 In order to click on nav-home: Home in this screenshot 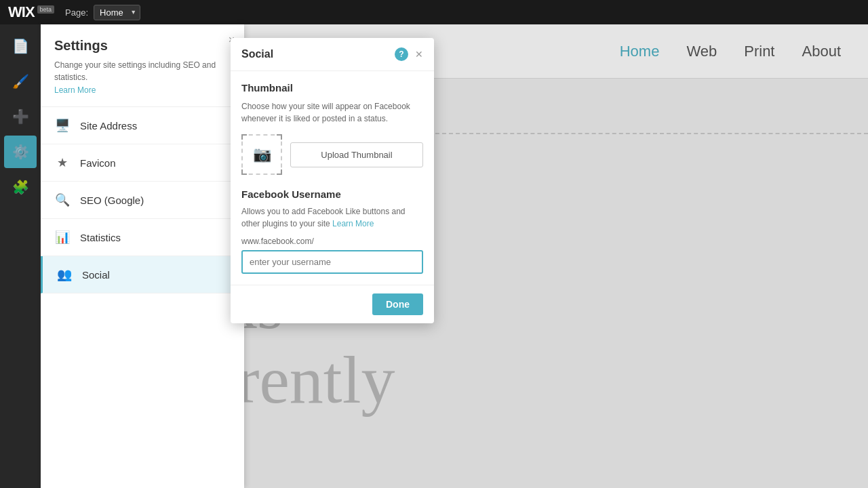, I will do `click(640, 52)`.